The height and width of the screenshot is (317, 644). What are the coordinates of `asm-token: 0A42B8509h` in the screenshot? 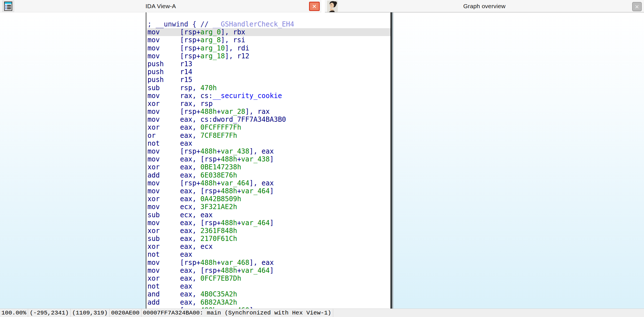 It's located at (221, 199).